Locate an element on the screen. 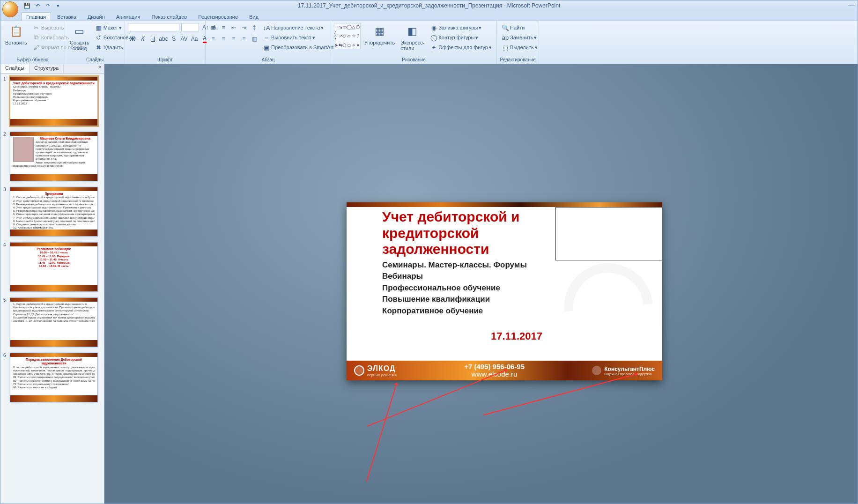 The image size is (858, 504). find-icon: 🔍 is located at coordinates (505, 28).